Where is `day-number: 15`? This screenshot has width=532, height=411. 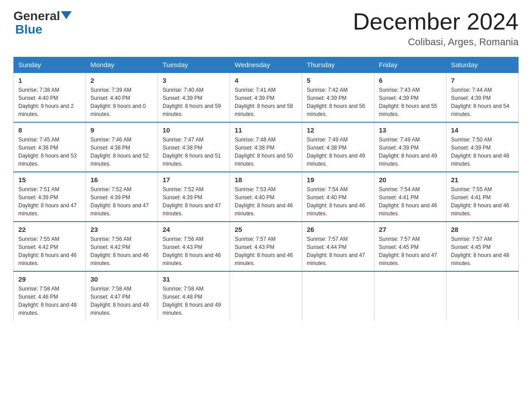 day-number: 15 is located at coordinates (50, 180).